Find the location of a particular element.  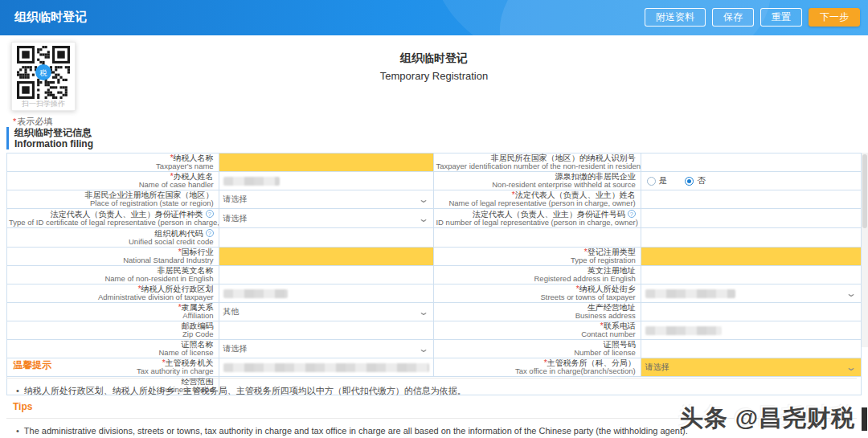

streets-or-towns-field: ⌄ is located at coordinates (751, 294).